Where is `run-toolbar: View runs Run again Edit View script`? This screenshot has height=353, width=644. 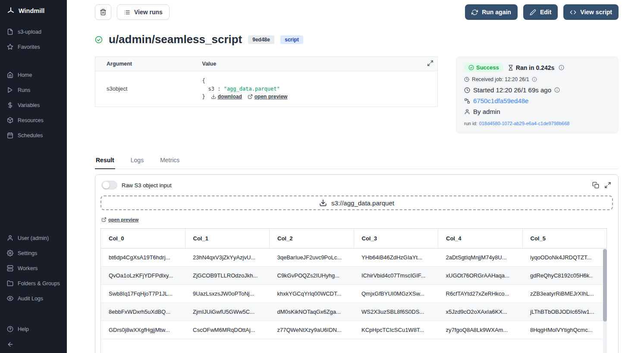
run-toolbar: View runs Run again Edit View script is located at coordinates (357, 12).